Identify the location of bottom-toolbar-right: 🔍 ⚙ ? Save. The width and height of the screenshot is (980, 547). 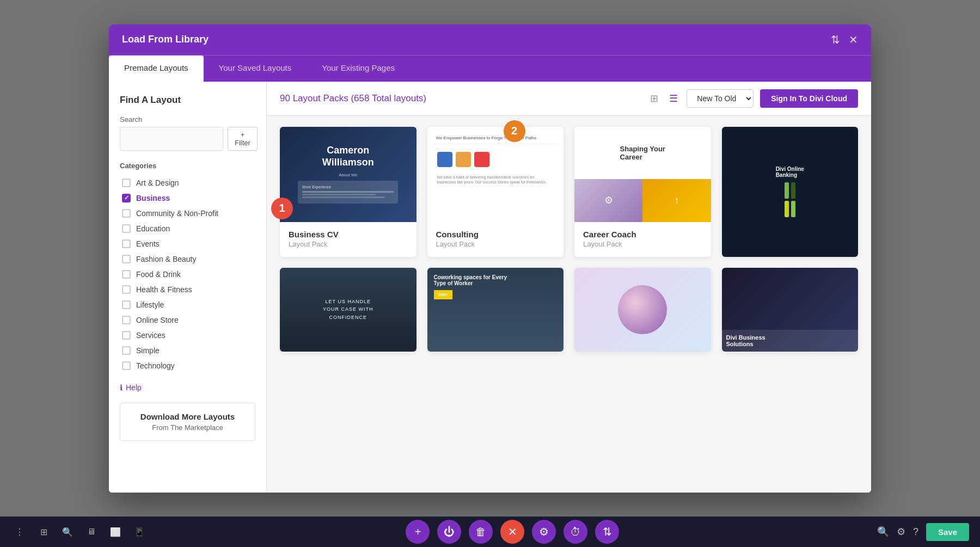
(923, 532).